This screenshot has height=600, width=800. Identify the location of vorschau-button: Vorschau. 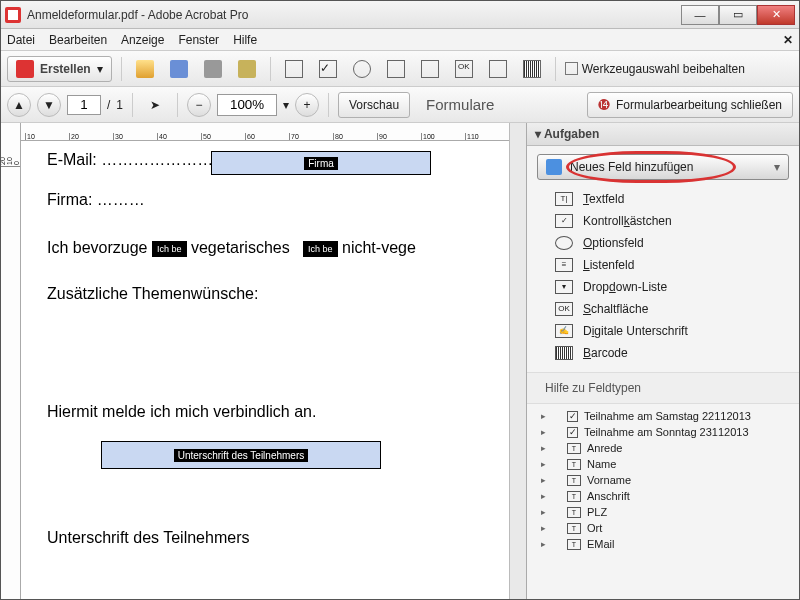
(374, 105).